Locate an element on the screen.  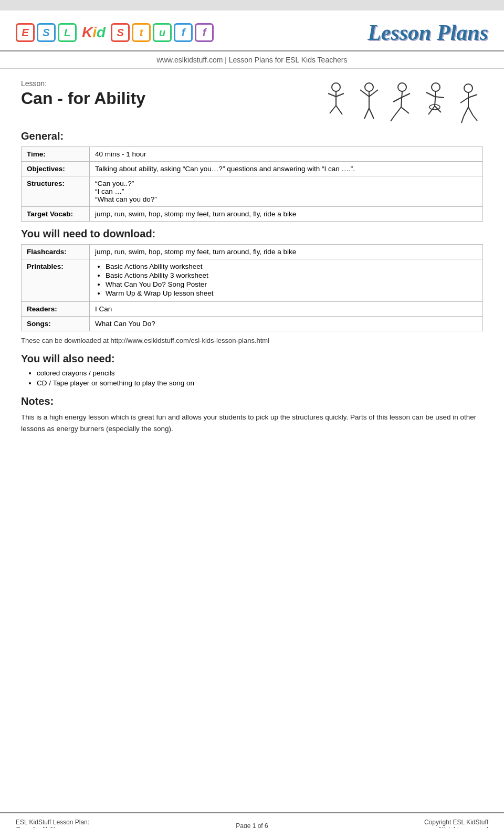
subtitle-bar: www.eslkidstuff.com | Lesson Plans for E… is located at coordinates (252, 60).